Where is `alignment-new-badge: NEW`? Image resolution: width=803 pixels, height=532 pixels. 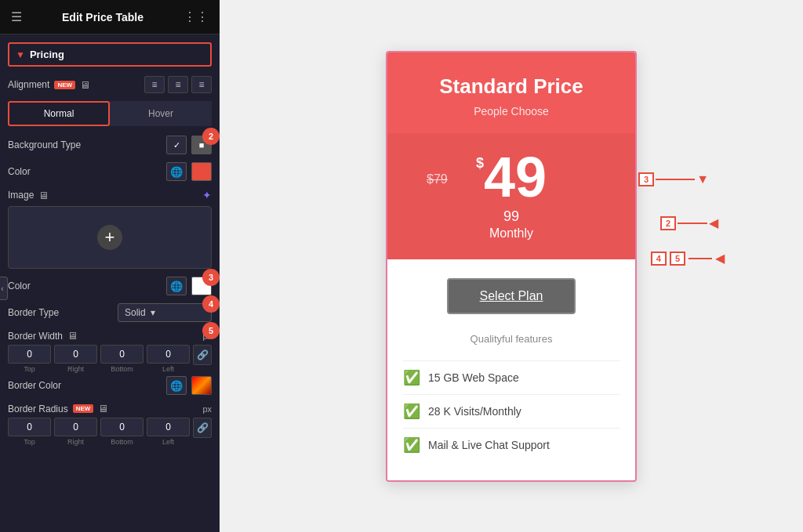 alignment-new-badge: NEW is located at coordinates (64, 85).